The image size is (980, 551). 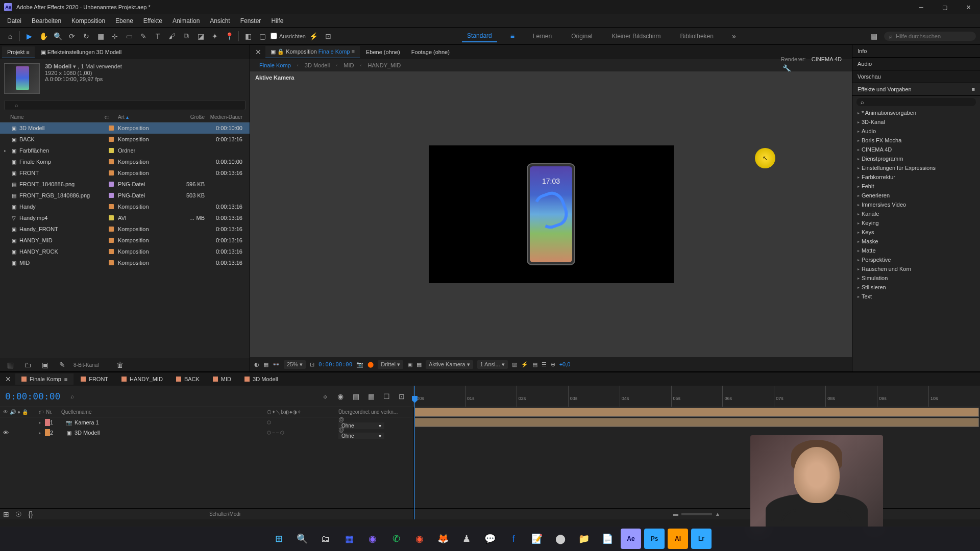 I want to click on tl-close-icon: ✕, so click(x=8, y=379).